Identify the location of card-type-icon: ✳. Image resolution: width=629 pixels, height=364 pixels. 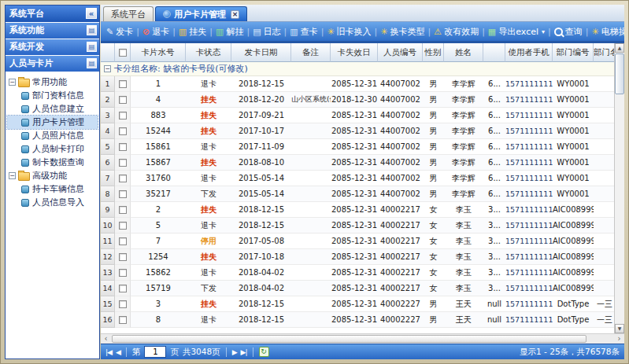
(384, 31).